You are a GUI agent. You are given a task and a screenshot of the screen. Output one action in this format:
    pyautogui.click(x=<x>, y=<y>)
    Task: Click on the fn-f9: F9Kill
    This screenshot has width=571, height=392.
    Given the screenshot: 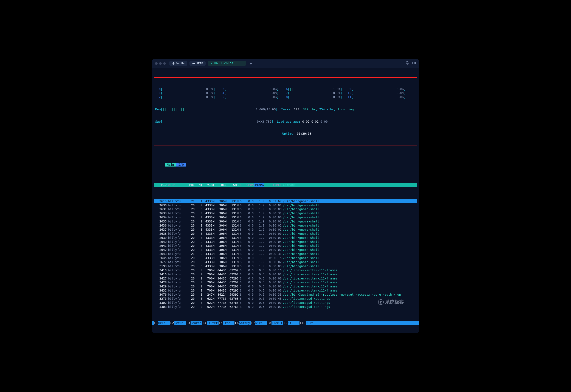 What is the action you would take?
    pyautogui.click(x=292, y=323)
    